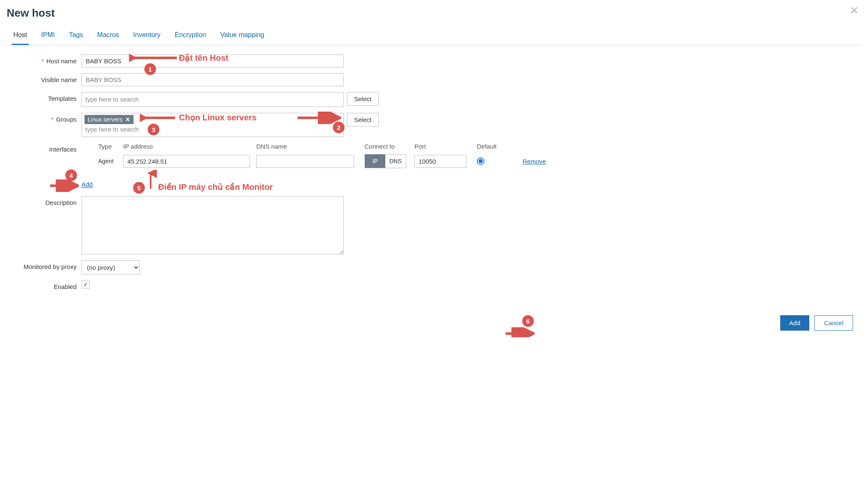 The width and height of the screenshot is (868, 493). Describe the element at coordinates (44, 97) in the screenshot. I see `label-templates: Templates` at that location.